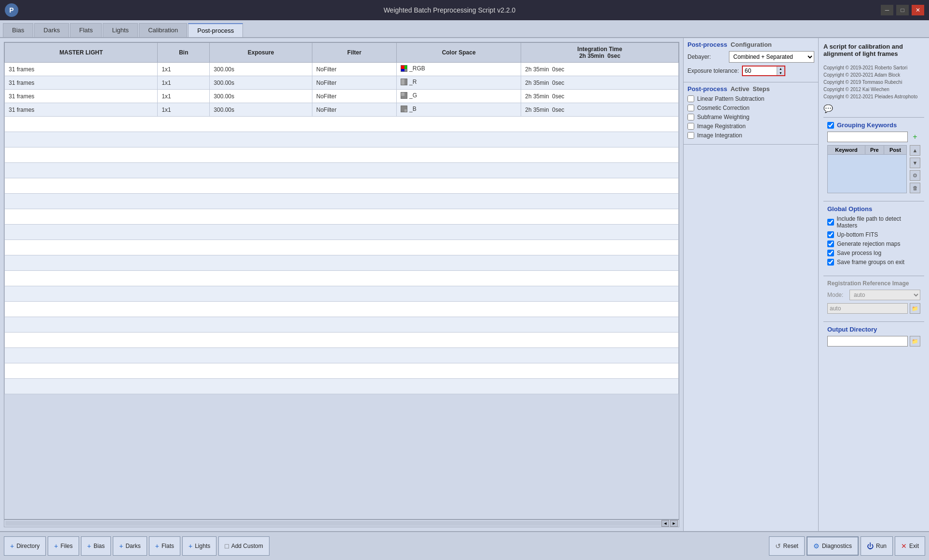 Image resolution: width=929 pixels, height=560 pixels. Describe the element at coordinates (867, 169) in the screenshot. I see `keyword-table: Keyword Pre Post` at that location.